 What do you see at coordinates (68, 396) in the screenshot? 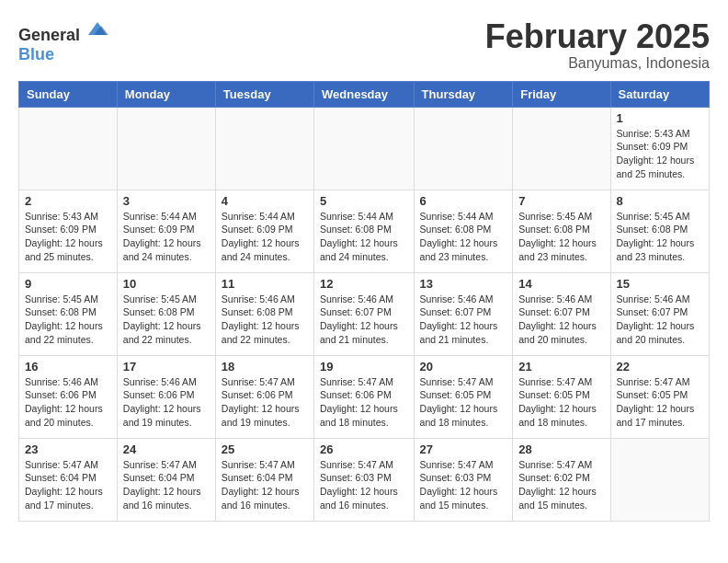
I see `calendar-cell: 16Sunrise: 5:46 AM Sunset: 6:06 PM Dayli…` at bounding box center [68, 396].